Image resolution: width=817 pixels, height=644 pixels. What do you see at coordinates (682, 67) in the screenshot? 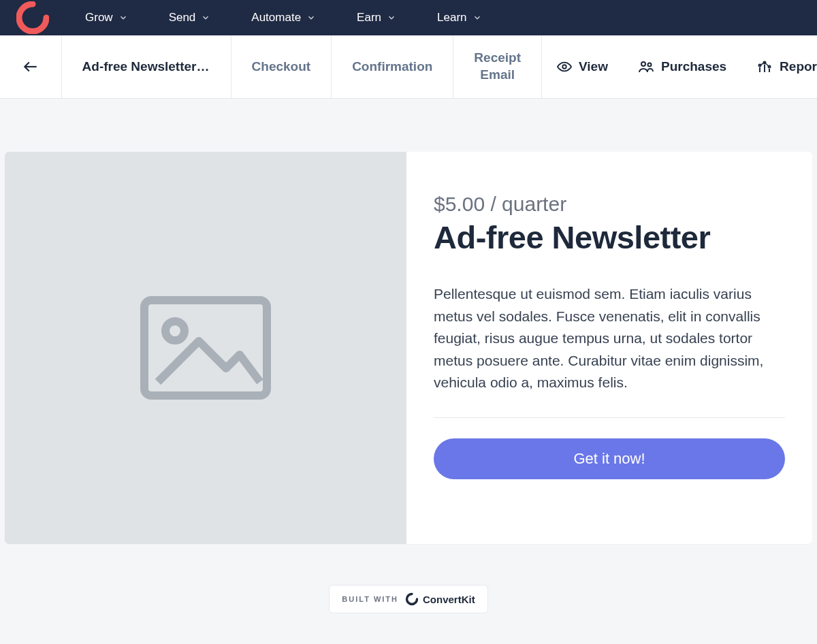
I see `action-purchases: Purchases` at bounding box center [682, 67].